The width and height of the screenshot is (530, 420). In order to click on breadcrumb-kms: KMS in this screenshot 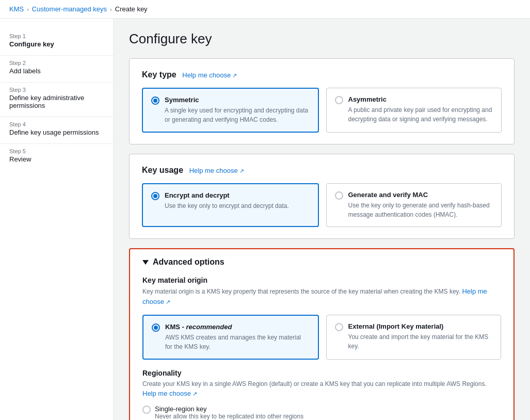, I will do `click(17, 9)`.